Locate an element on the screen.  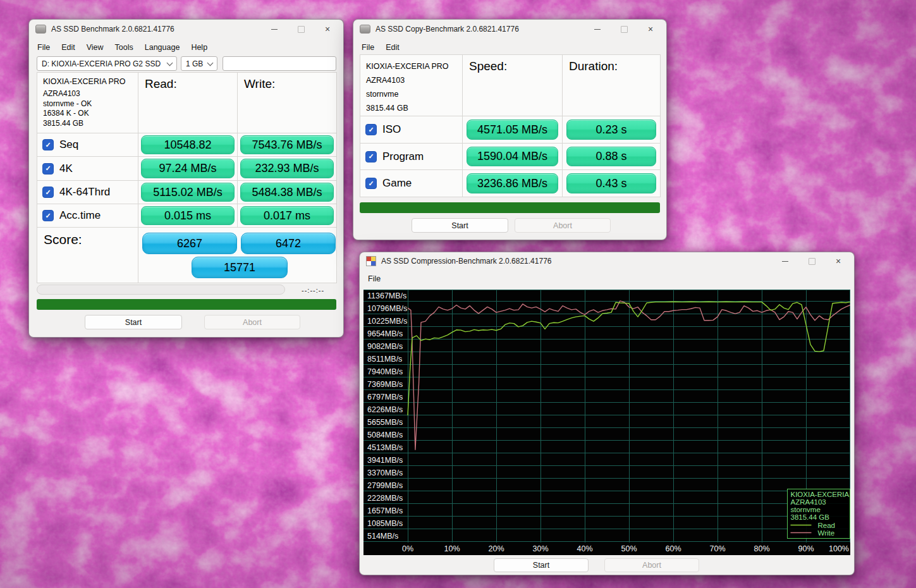
y-tick-label: 8511MB/s is located at coordinates (384, 359).